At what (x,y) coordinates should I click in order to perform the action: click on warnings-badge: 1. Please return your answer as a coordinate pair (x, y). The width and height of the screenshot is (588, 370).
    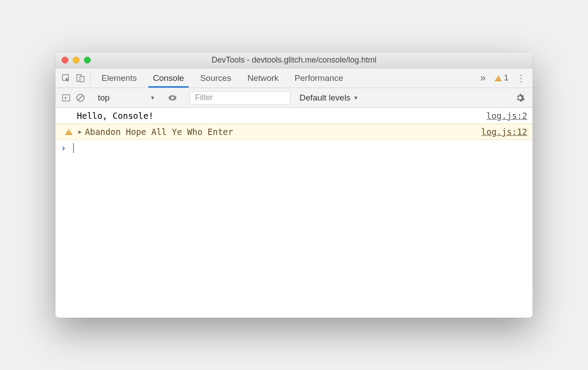
    Looking at the image, I should click on (501, 78).